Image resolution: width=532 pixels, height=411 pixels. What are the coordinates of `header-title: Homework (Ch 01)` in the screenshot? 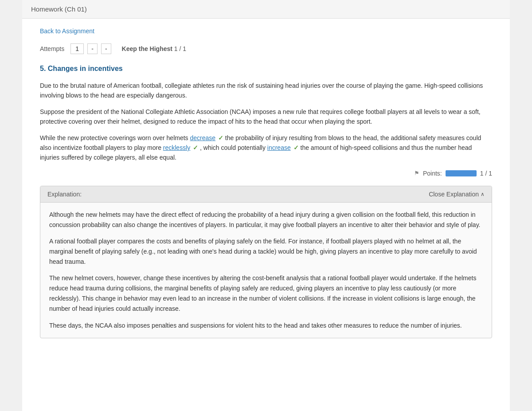 It's located at (59, 9).